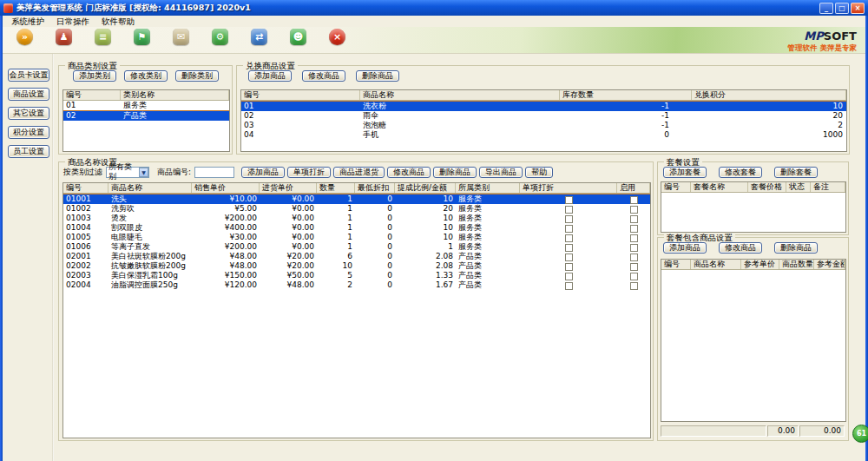  What do you see at coordinates (543, 106) in the screenshot?
I see `table-row: 01洗衣粉-110` at bounding box center [543, 106].